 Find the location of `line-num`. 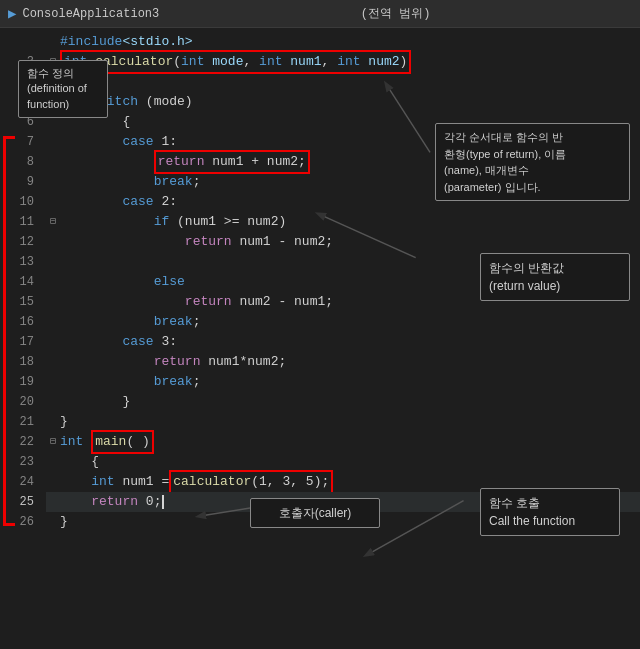

line-num is located at coordinates (17, 42).